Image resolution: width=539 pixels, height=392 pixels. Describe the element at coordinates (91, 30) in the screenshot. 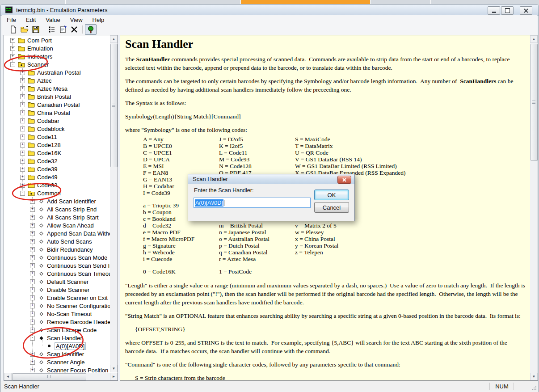

I see `tree-view-toggle-button` at that location.